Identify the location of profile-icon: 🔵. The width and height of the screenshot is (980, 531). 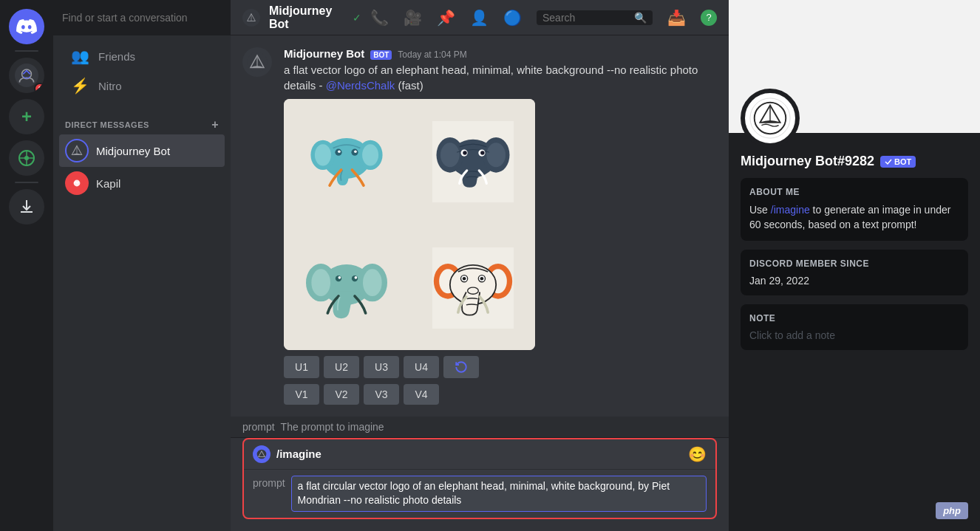
(513, 18).